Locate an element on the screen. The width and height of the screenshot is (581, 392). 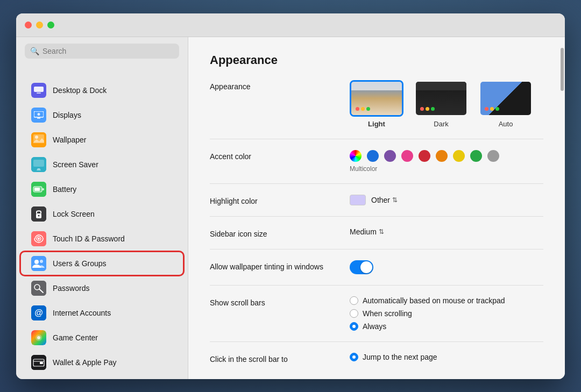
dot-yellow is located at coordinates (363, 109).